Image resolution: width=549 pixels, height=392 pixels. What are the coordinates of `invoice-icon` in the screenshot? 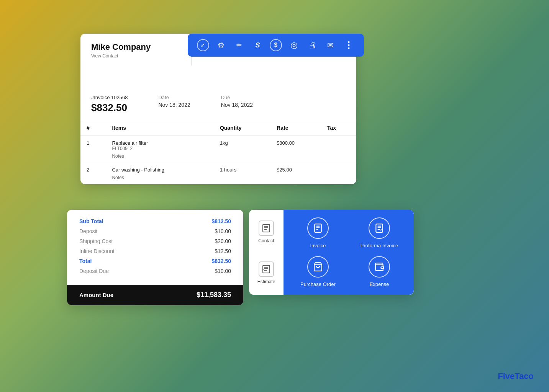 It's located at (318, 228).